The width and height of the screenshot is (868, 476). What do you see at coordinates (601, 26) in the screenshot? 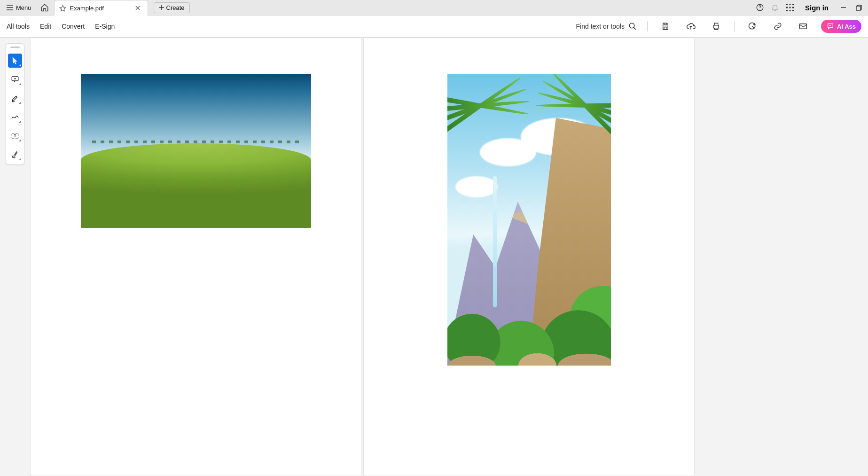
I see `find-label: Find text or tools` at bounding box center [601, 26].